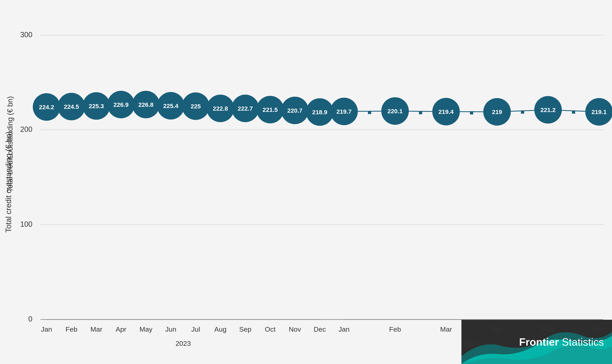 Image resolution: width=612 pixels, height=364 pixels. I want to click on x-label-2023-oct: Oct, so click(270, 329).